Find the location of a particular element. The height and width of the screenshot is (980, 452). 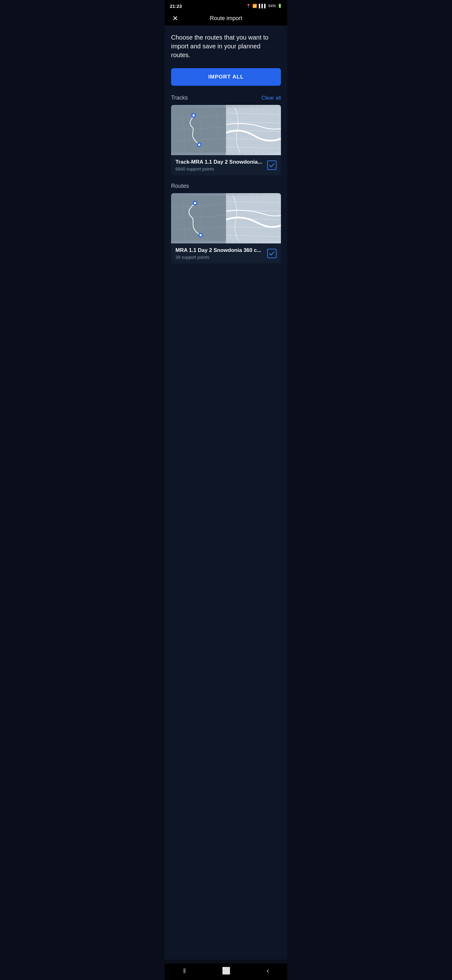

battery-level: 64% is located at coordinates (272, 6).